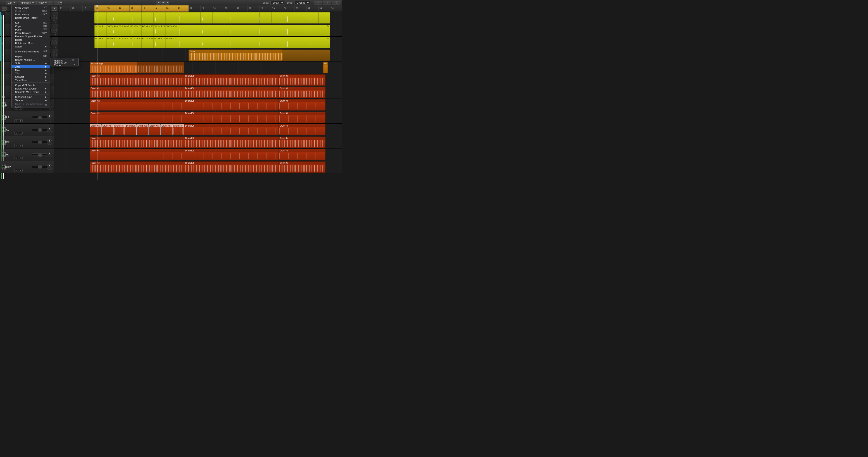 The width and height of the screenshot is (868, 457). Describe the element at coordinates (253, 8) in the screenshot. I see `ruler-bar-27: 27` at that location.